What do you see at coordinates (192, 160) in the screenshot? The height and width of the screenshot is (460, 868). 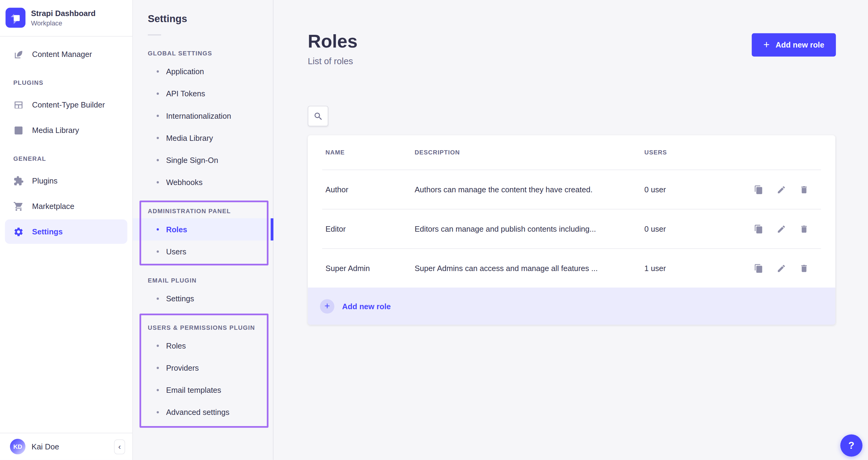 I see `subnav-item-label: Single Sign-On` at bounding box center [192, 160].